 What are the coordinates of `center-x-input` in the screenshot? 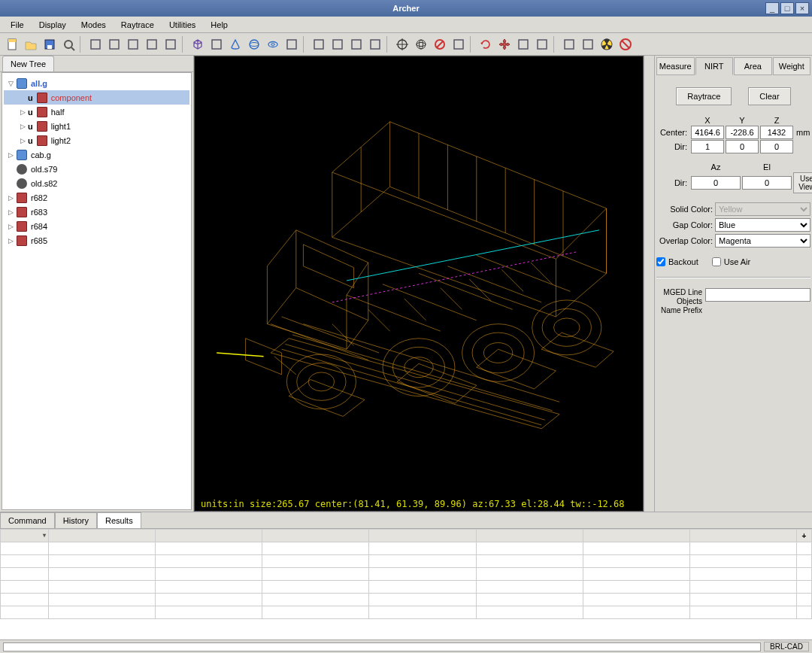 It's located at (707, 132).